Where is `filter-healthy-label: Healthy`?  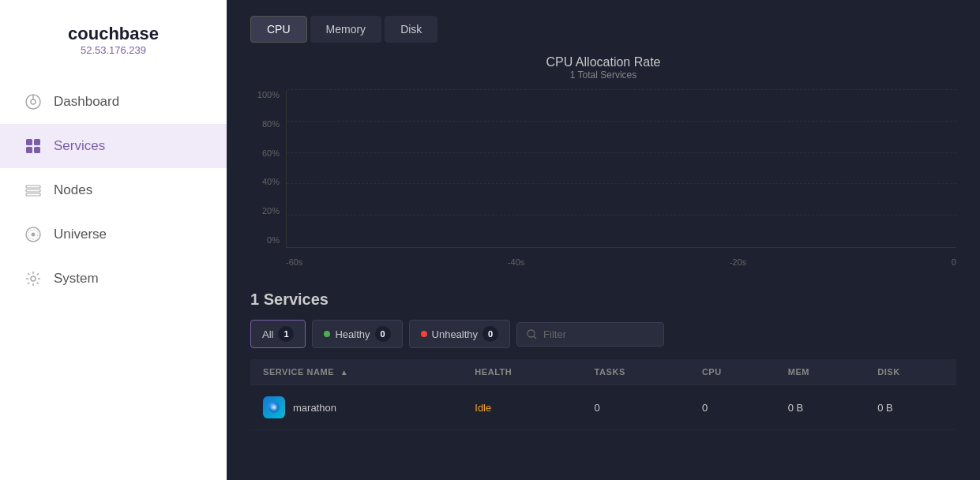
filter-healthy-label: Healthy is located at coordinates (352, 335).